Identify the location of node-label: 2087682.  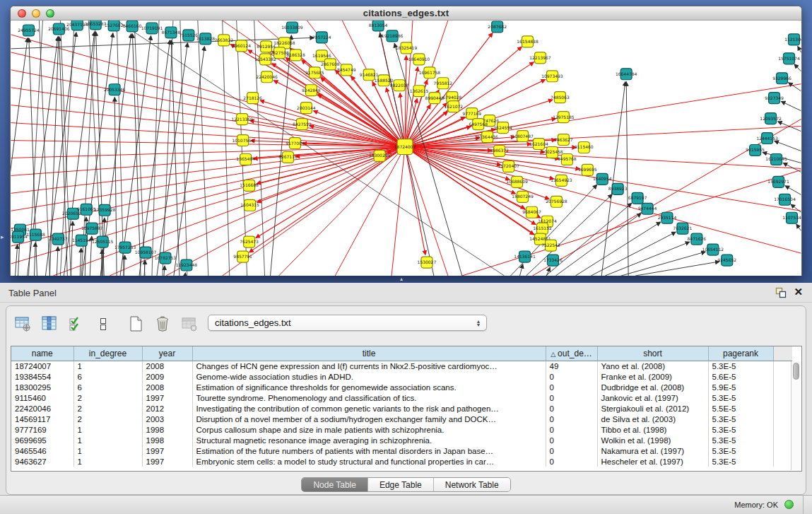
(498, 27).